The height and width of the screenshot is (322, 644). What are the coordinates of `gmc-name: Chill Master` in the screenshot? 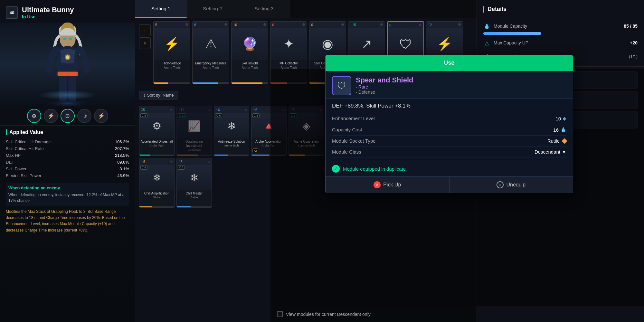 It's located at (194, 193).